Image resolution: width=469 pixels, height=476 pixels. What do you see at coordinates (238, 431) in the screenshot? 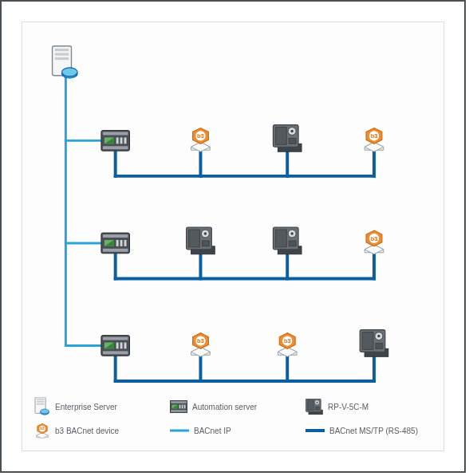
I see `legend-bacnet-ip: BACnet IP` at bounding box center [238, 431].